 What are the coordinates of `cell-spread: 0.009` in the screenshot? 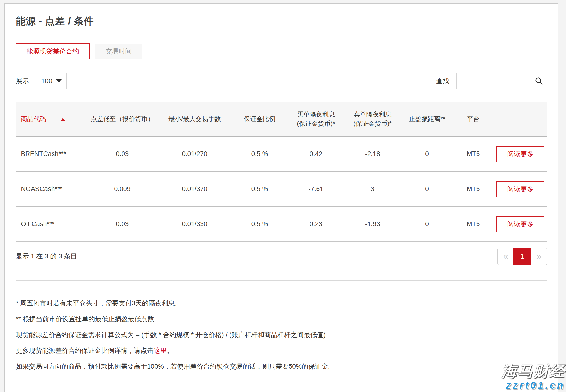 It's located at (122, 189).